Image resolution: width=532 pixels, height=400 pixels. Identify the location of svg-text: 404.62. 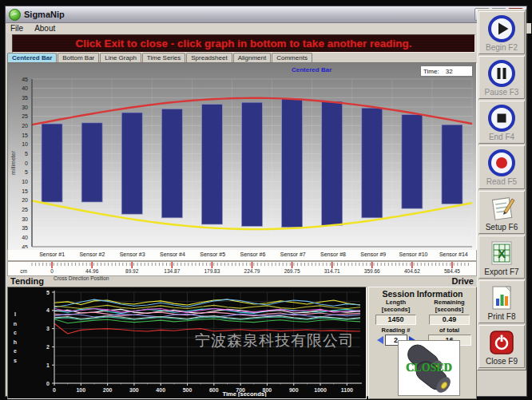
(412, 271).